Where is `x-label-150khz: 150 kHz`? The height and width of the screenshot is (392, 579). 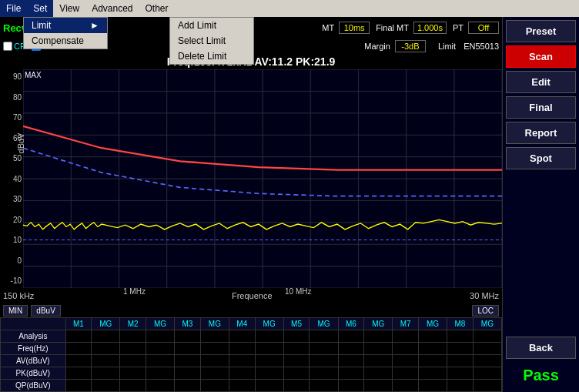 x-label-150khz: 150 kHz is located at coordinates (18, 296).